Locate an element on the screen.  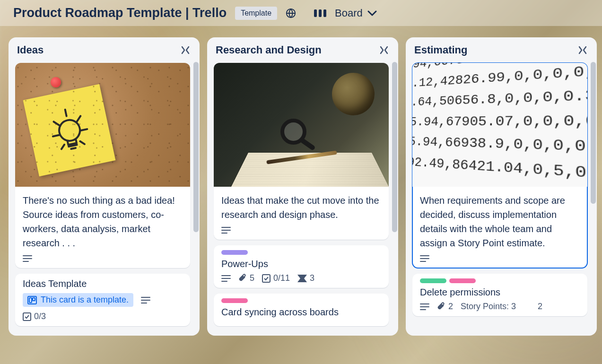
checklist-badge: 0/11 is located at coordinates (276, 278).